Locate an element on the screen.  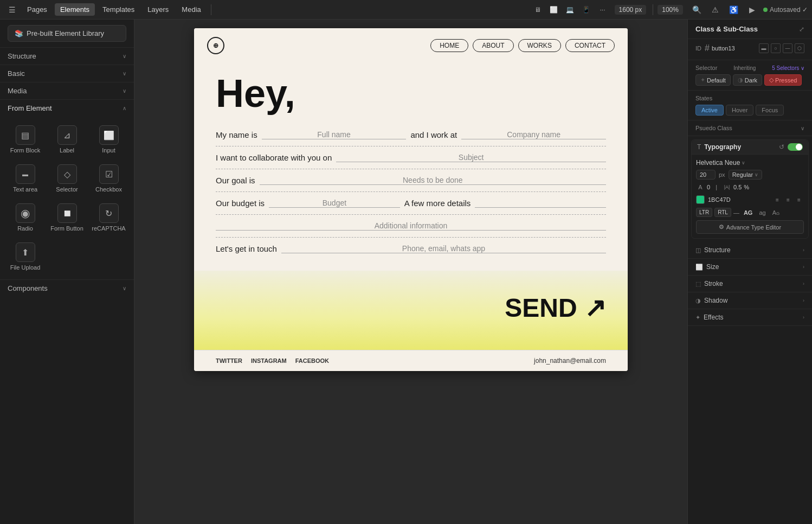
advance-type-editor-button: ⚙ Advance Type Editor is located at coordinates (750, 227).